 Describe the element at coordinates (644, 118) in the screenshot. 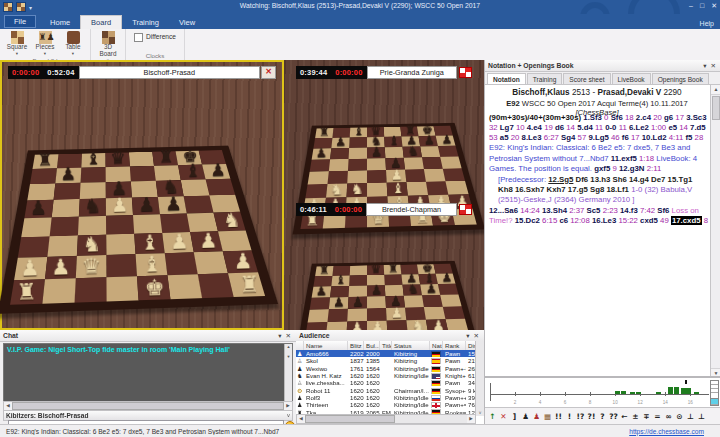

I see `move-token: 2.c4` at that location.